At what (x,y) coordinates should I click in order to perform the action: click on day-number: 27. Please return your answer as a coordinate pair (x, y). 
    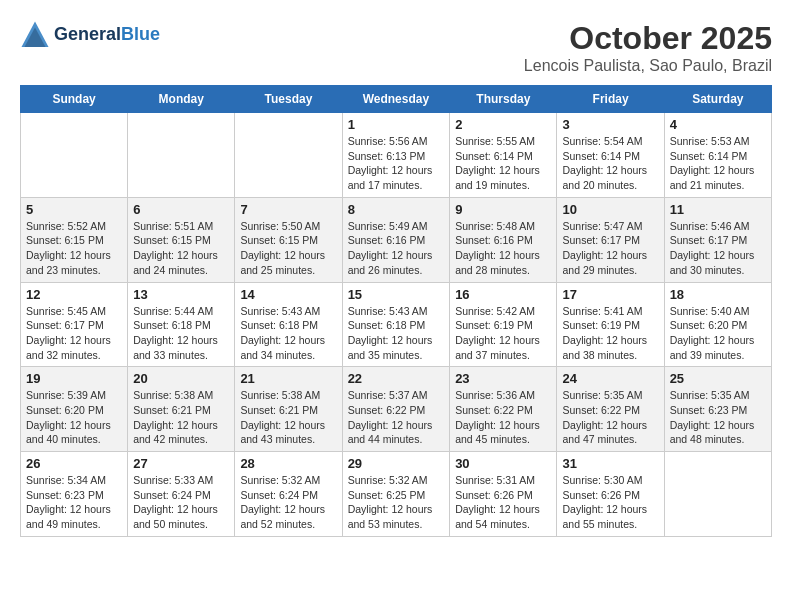
    Looking at the image, I should click on (181, 464).